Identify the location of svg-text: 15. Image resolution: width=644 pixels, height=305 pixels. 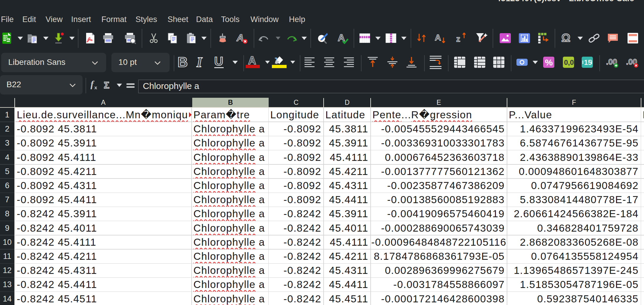
(588, 62).